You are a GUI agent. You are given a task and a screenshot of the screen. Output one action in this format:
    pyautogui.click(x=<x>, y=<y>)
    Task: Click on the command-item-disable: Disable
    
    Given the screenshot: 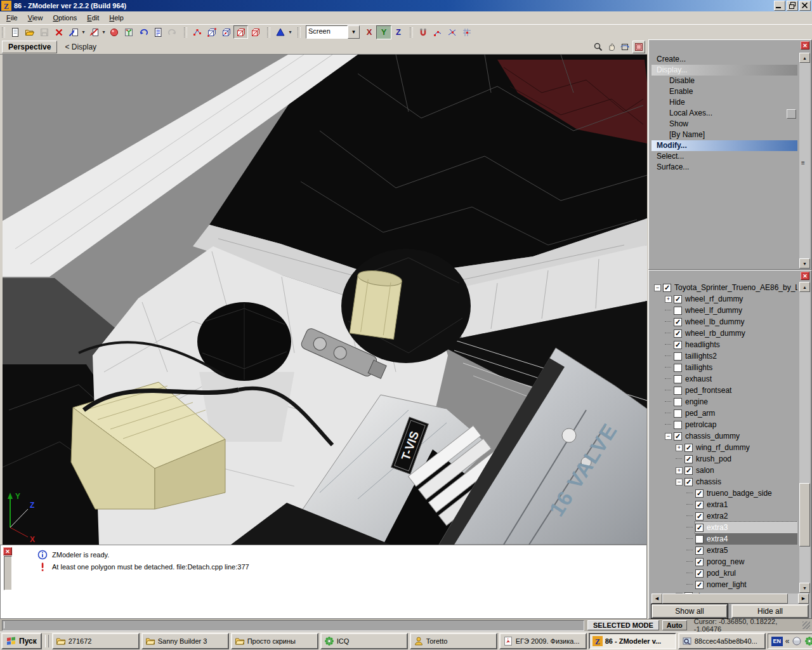 What is the action you would take?
    pyautogui.click(x=724, y=81)
    